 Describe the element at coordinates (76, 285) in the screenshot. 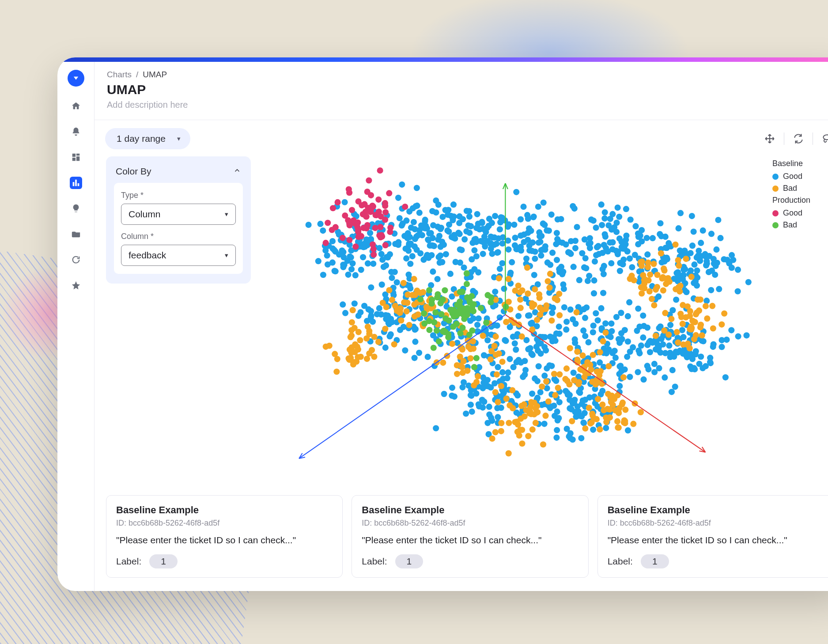

I see `nav-star-icon` at that location.